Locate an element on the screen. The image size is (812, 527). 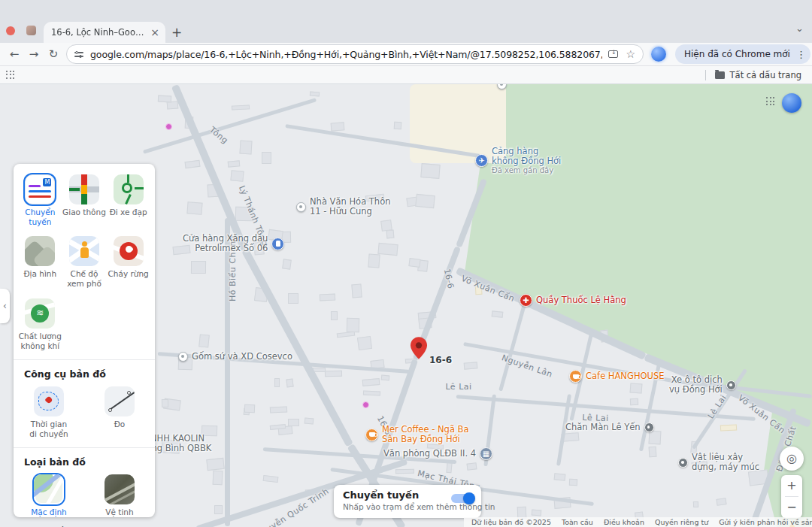
apps-grid-icon is located at coordinates (11, 75).